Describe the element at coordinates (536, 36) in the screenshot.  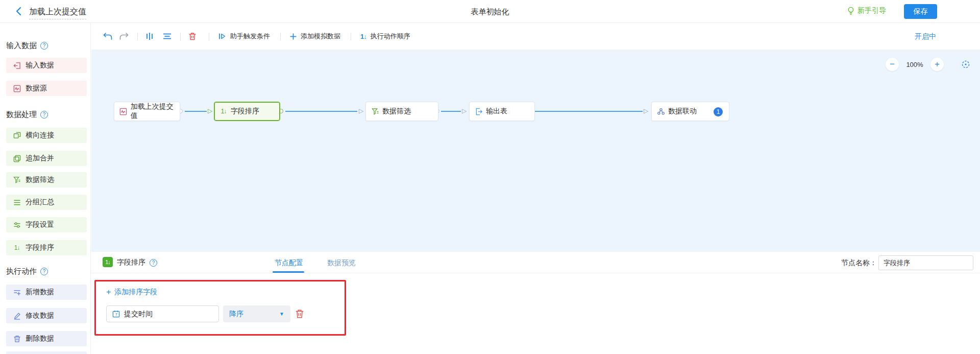
I see `canvas-toolbar: 助手触发条件 添加模拟数据 1↓ 执行动作顺序 开启中` at that location.